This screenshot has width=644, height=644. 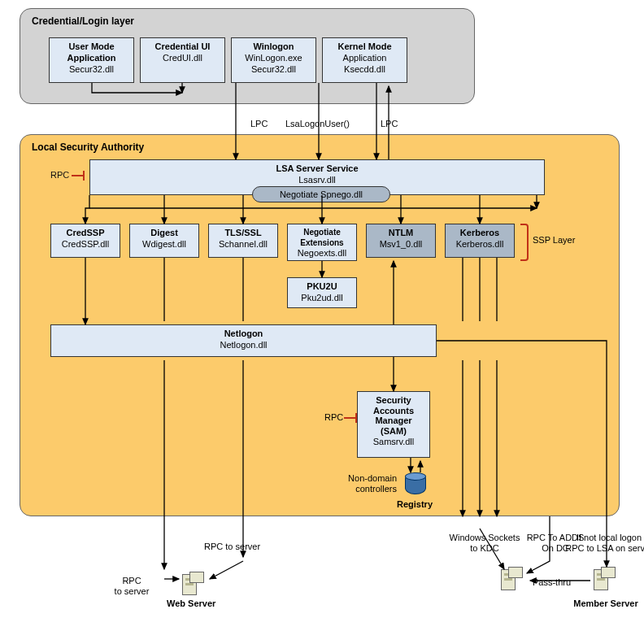 I want to click on label-registry: Registry, so click(x=415, y=504).